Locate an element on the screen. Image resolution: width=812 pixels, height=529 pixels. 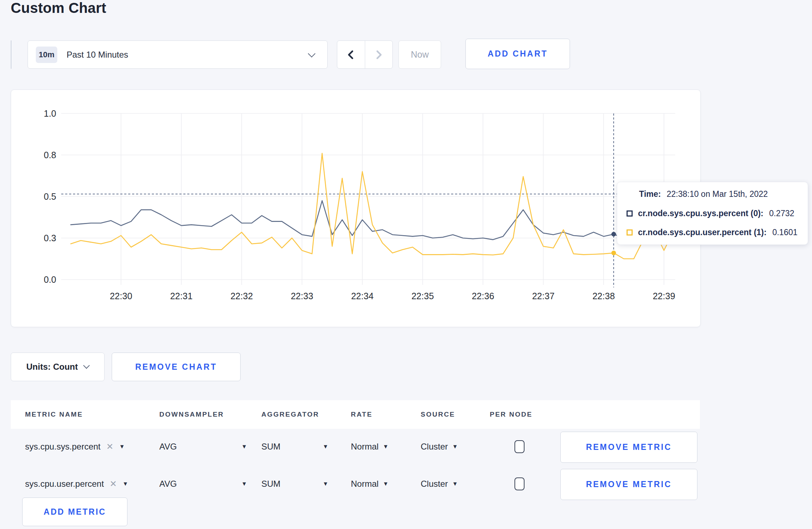
tooltip-series-row: cr.node.sys.cpu.sys.percent (0): 0.2732 is located at coordinates (712, 213).